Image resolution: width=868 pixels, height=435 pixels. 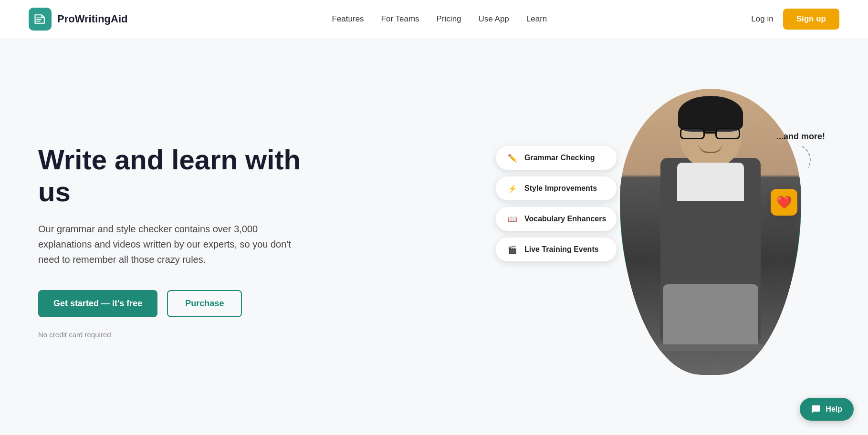 What do you see at coordinates (78, 19) in the screenshot?
I see `logo: ProWritingAid` at bounding box center [78, 19].